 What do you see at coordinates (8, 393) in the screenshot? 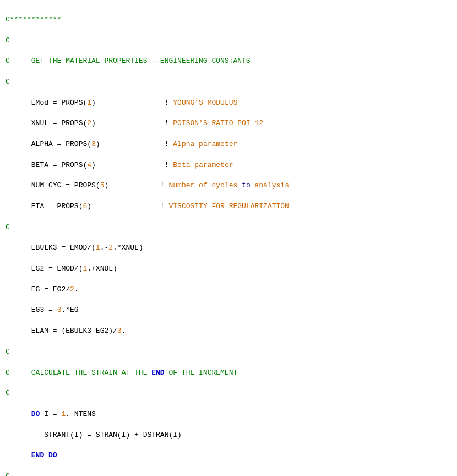
I see `line-c7: C` at bounding box center [8, 393].